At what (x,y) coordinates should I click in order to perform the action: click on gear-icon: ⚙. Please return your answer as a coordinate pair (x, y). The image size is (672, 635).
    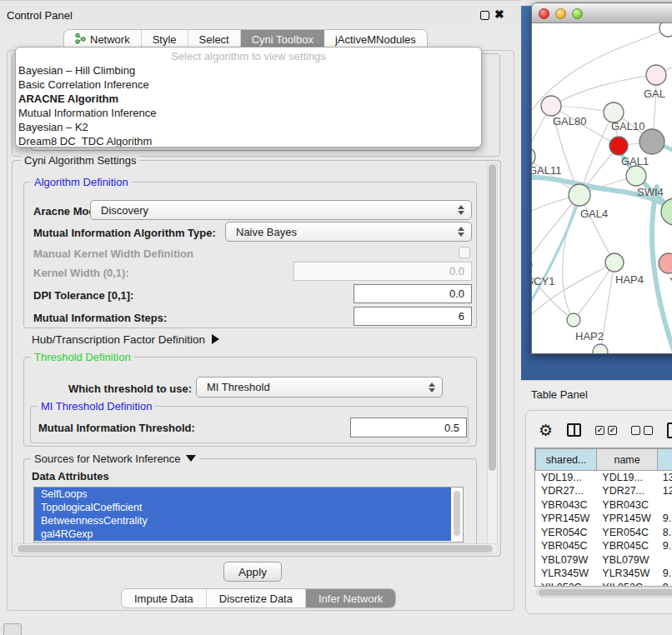
    Looking at the image, I should click on (545, 430).